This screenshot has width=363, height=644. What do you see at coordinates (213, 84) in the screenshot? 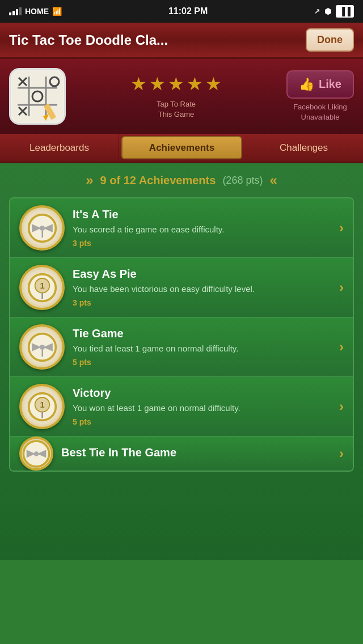
I see `star-5: ★` at bounding box center [213, 84].